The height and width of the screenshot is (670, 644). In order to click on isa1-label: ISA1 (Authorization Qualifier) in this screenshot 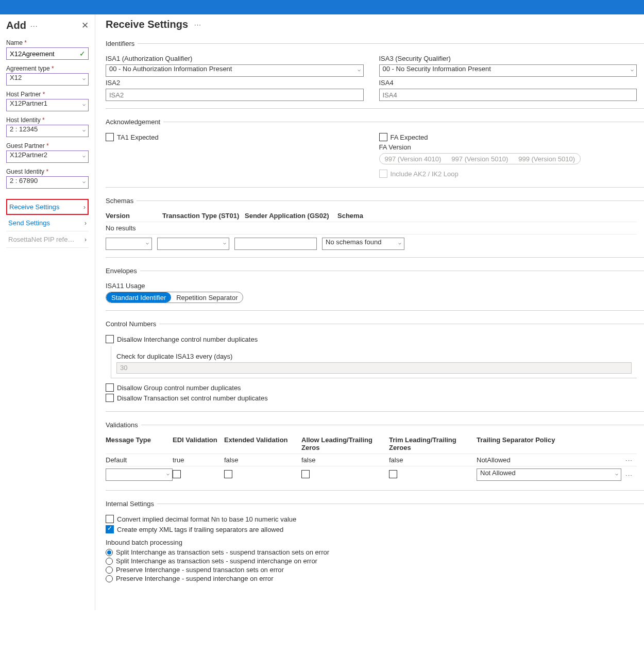, I will do `click(235, 59)`.